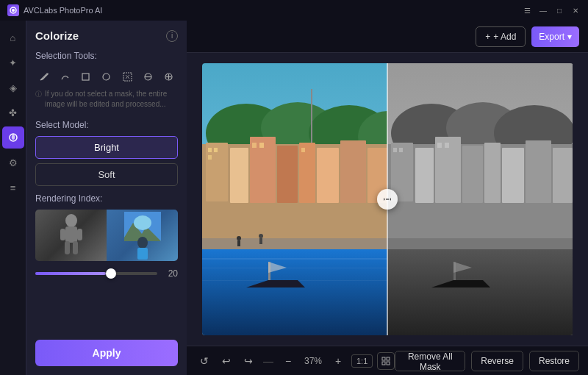 The width and height of the screenshot is (588, 375). I want to click on rendering-slider-track, so click(96, 274).